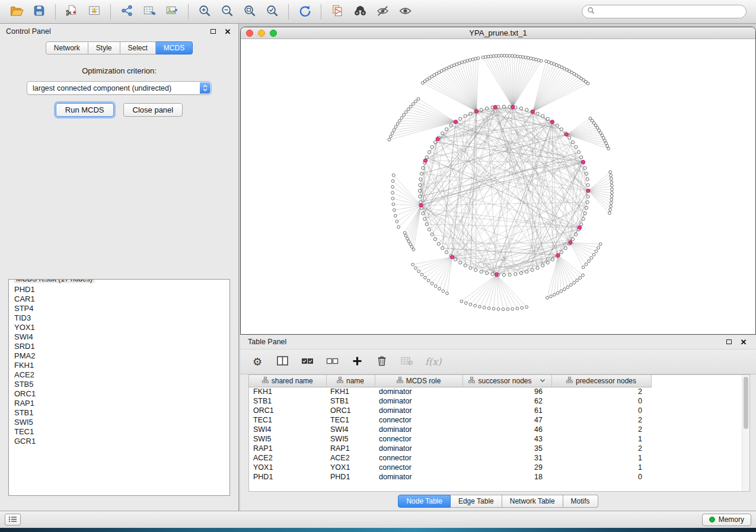  What do you see at coordinates (350, 458) in the screenshot?
I see `cell-name: ACE2` at bounding box center [350, 458].